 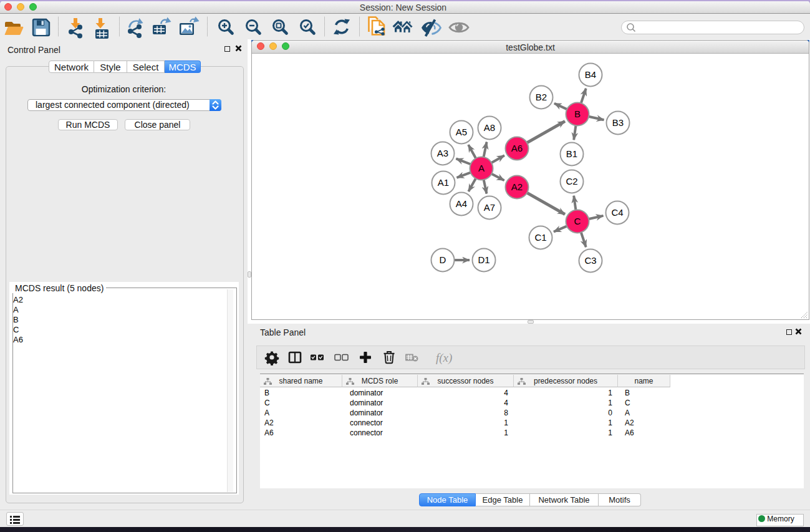 What do you see at coordinates (443, 153) in the screenshot?
I see `svg-text: A3` at bounding box center [443, 153].